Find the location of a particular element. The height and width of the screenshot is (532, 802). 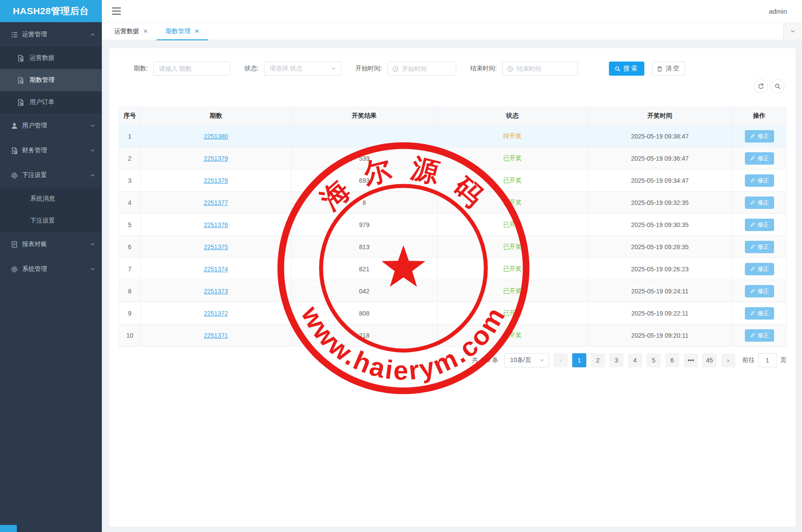

page-button: 5 is located at coordinates (654, 360).